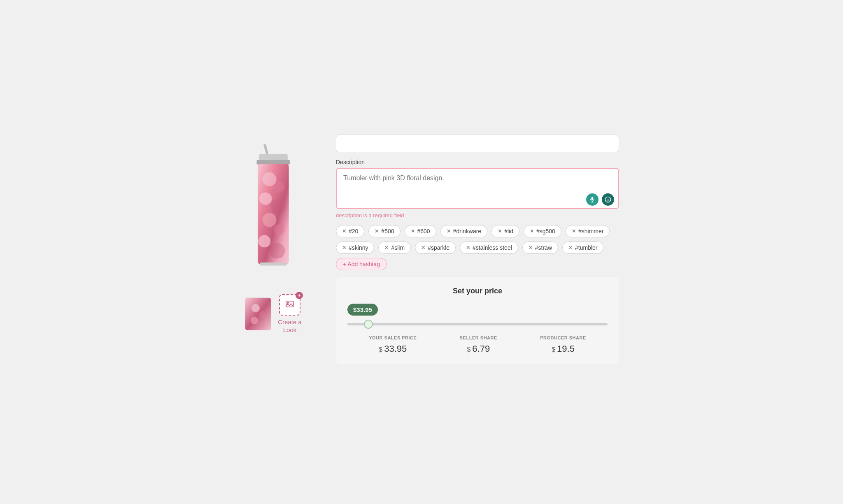 The image size is (843, 504). Describe the element at coordinates (477, 143) in the screenshot. I see `title-input` at that location.